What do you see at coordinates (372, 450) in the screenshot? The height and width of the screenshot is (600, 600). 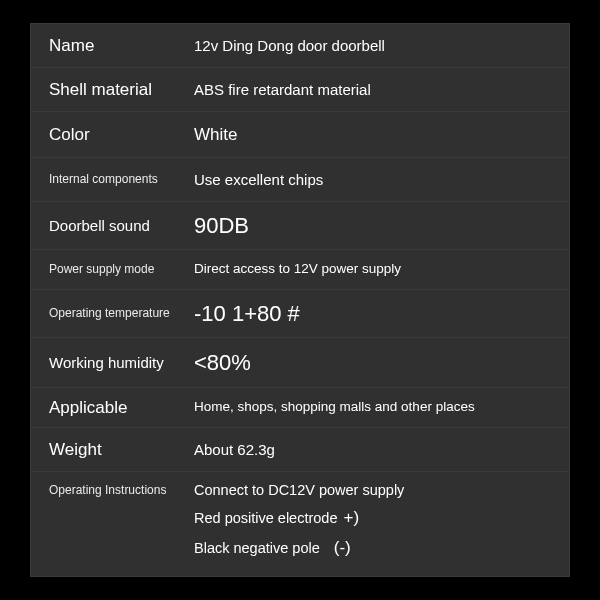 I see `value-weight: About 62.3g` at bounding box center [372, 450].